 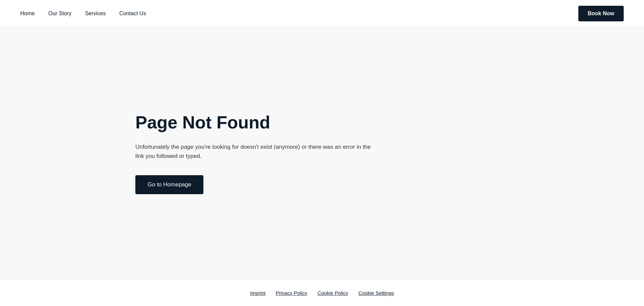 What do you see at coordinates (264, 153) in the screenshot?
I see `error-container: Page Not Found Unfortunately the page yo…` at bounding box center [264, 153].